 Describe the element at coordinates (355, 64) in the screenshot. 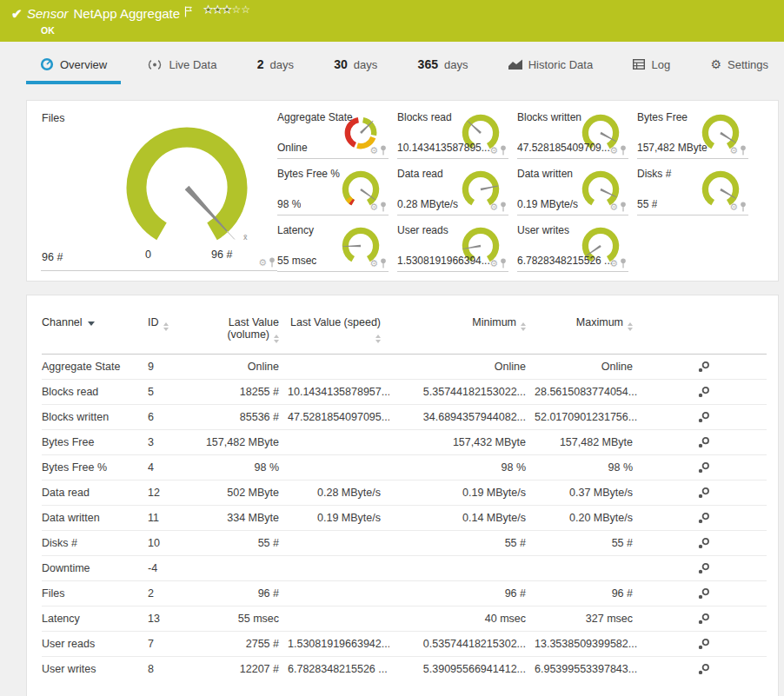

I see `tab-30-days: 30 days` at that location.